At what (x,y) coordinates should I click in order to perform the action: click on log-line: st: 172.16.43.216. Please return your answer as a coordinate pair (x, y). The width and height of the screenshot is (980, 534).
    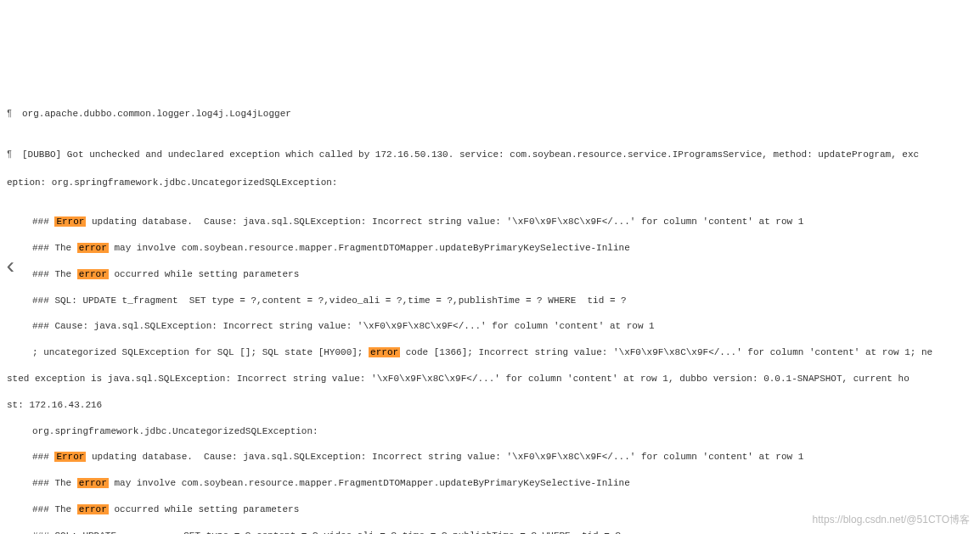
    Looking at the image, I should click on (490, 406).